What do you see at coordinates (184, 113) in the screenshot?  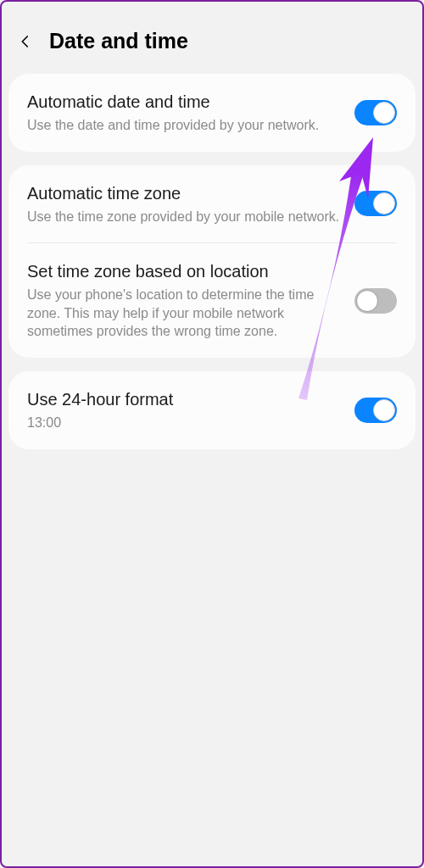 I see `row-text: Automatic date and time Use the date and…` at bounding box center [184, 113].